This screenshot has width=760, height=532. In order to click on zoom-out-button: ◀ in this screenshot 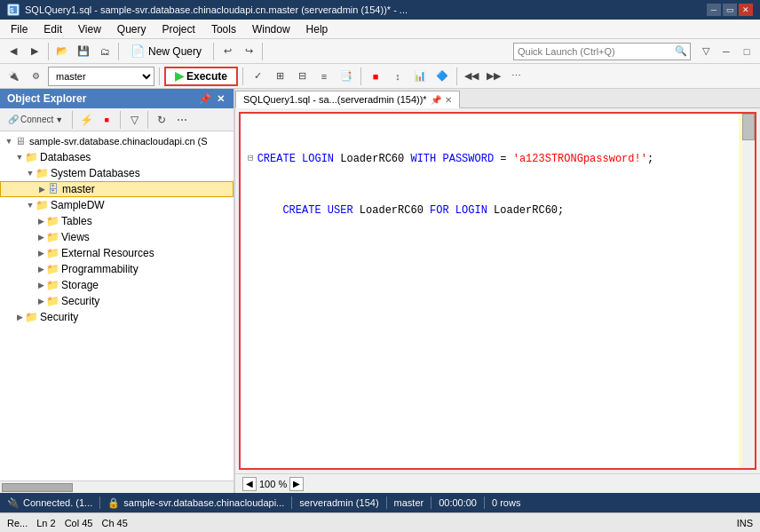, I will do `click(249, 484)`.